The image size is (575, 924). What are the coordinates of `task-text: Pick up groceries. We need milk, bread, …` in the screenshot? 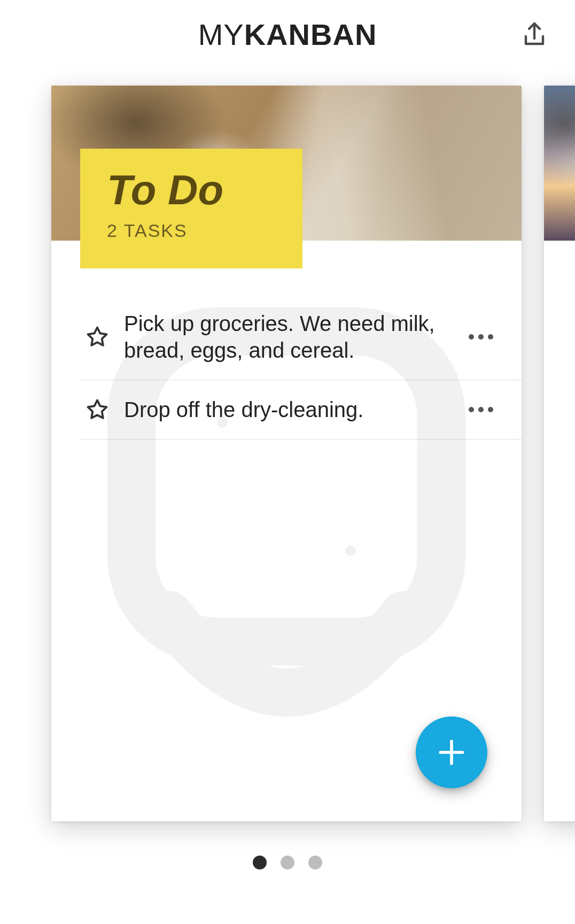 It's located at (288, 337).